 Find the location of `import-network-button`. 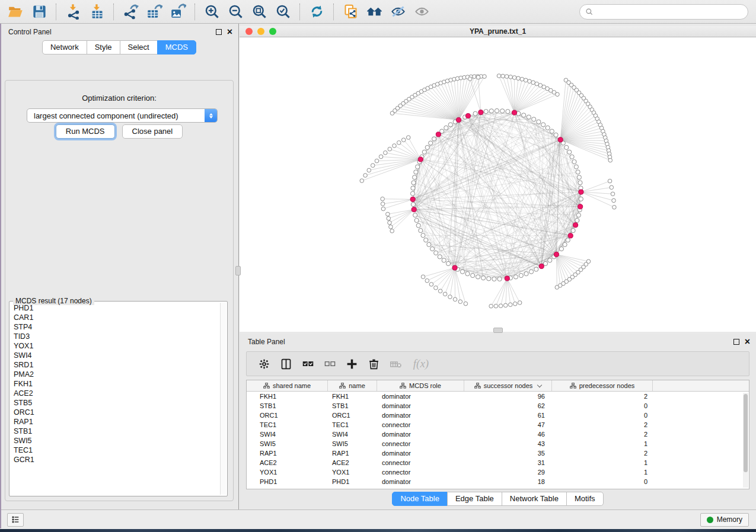

import-network-button is located at coordinates (73, 12).